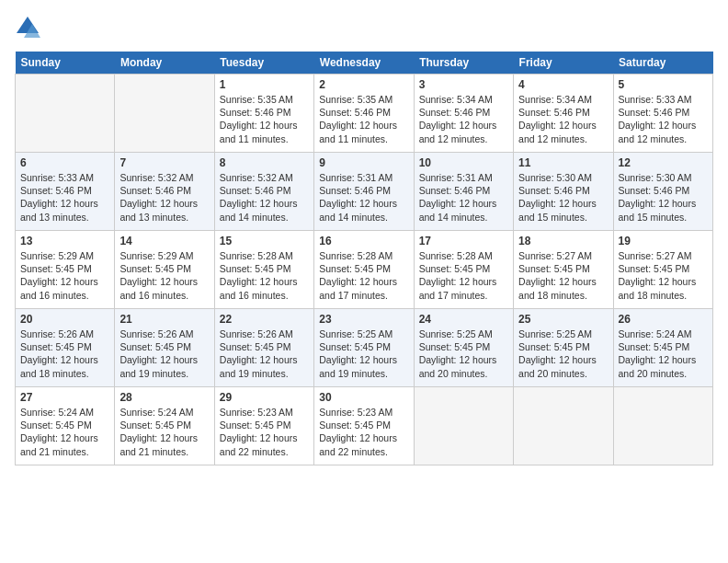 This screenshot has width=728, height=563. What do you see at coordinates (463, 191) in the screenshot?
I see `calendar-cell: 10Sunrise: 5:31 AMSunset: 5:46 PMDayligh…` at bounding box center [463, 191].